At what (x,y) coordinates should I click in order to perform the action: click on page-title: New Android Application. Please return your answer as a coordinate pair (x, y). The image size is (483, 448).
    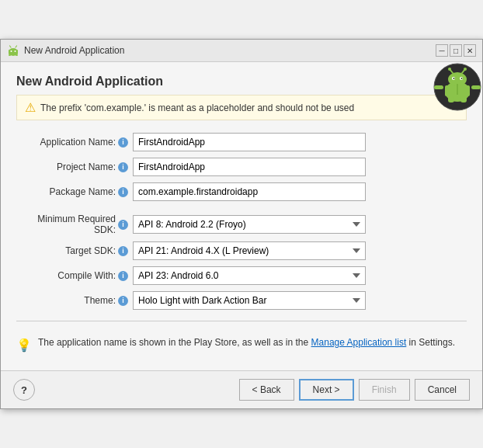
    Looking at the image, I should click on (242, 82).